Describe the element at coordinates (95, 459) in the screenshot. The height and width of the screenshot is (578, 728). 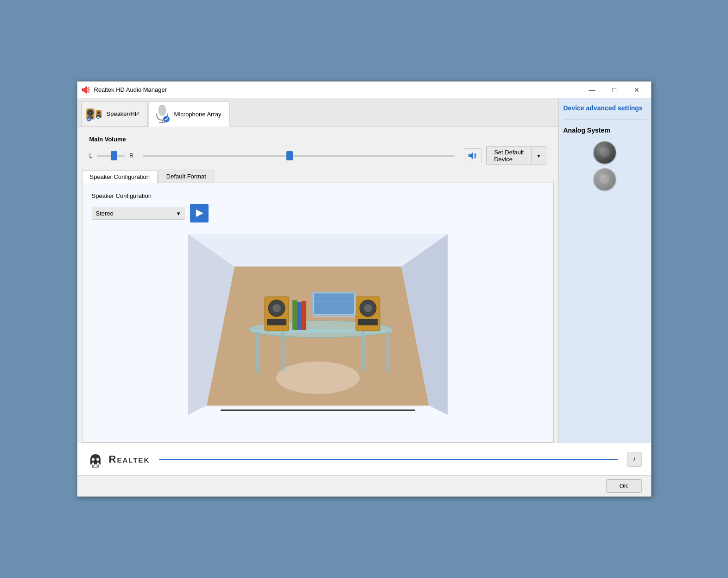
I see `realtek-logo-icon` at that location.